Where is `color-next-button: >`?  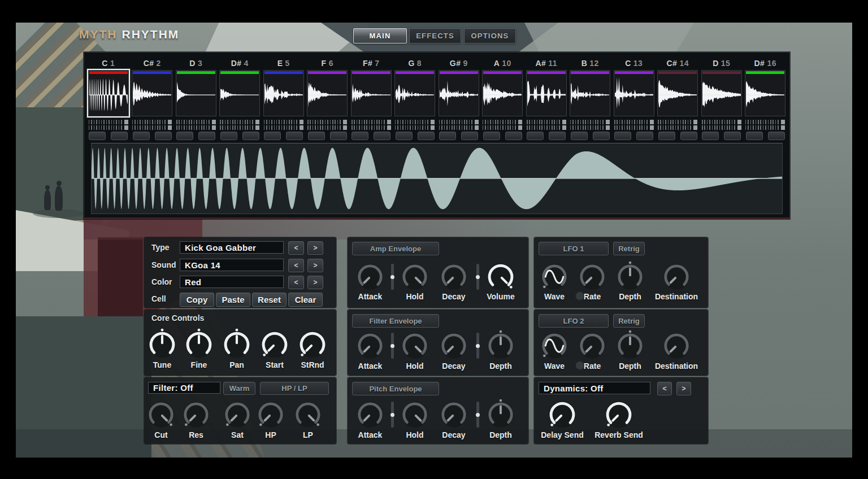
color-next-button: > is located at coordinates (315, 282).